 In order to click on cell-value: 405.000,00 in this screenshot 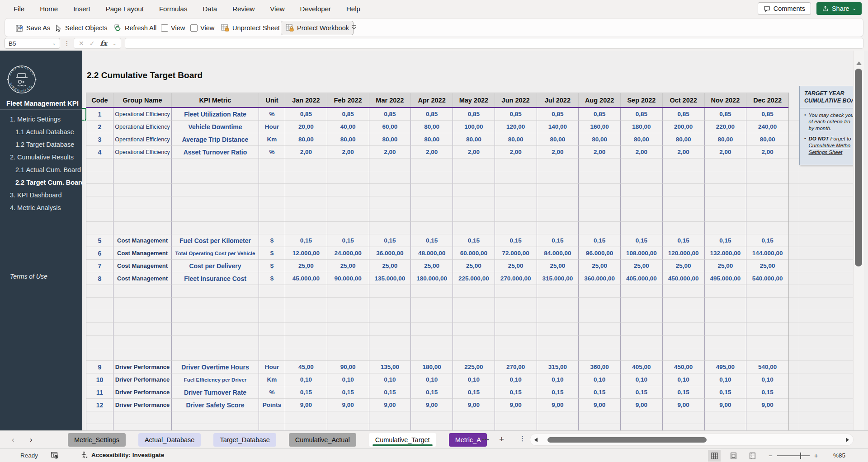, I will do `click(642, 279)`.